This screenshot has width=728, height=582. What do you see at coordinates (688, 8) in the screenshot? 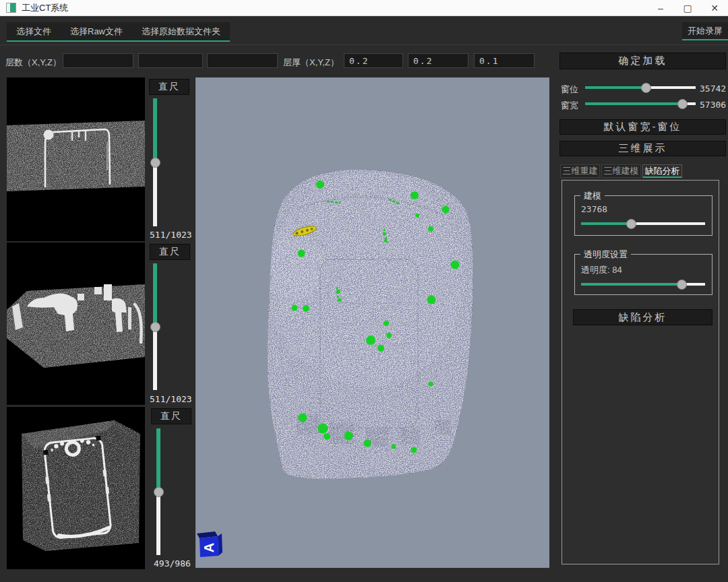
I see `window-controls: – ▢ ✕` at bounding box center [688, 8].